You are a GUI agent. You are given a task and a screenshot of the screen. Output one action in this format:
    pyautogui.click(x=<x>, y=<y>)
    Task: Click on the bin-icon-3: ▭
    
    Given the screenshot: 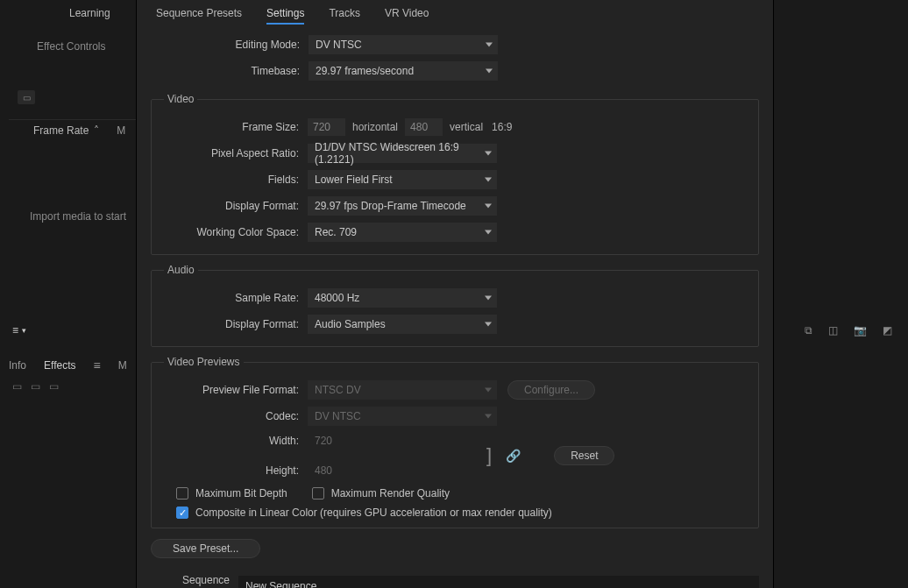 What is the action you would take?
    pyautogui.click(x=54, y=386)
    